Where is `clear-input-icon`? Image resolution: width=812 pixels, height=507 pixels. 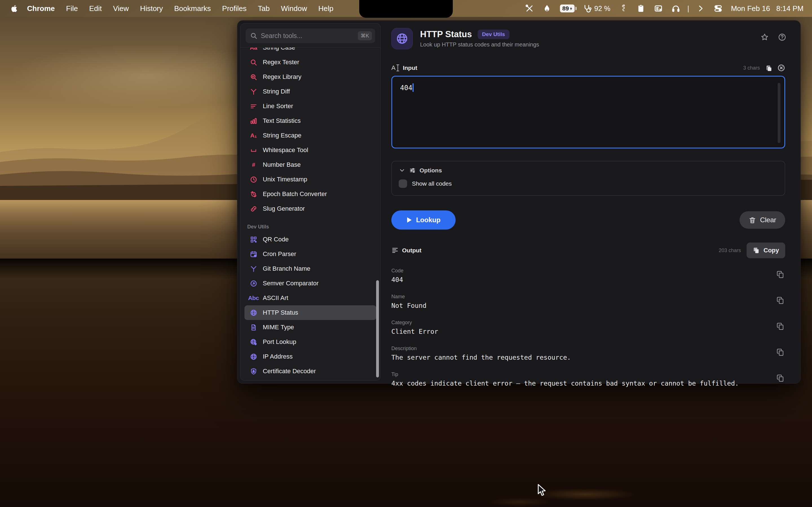
clear-input-icon is located at coordinates (781, 68).